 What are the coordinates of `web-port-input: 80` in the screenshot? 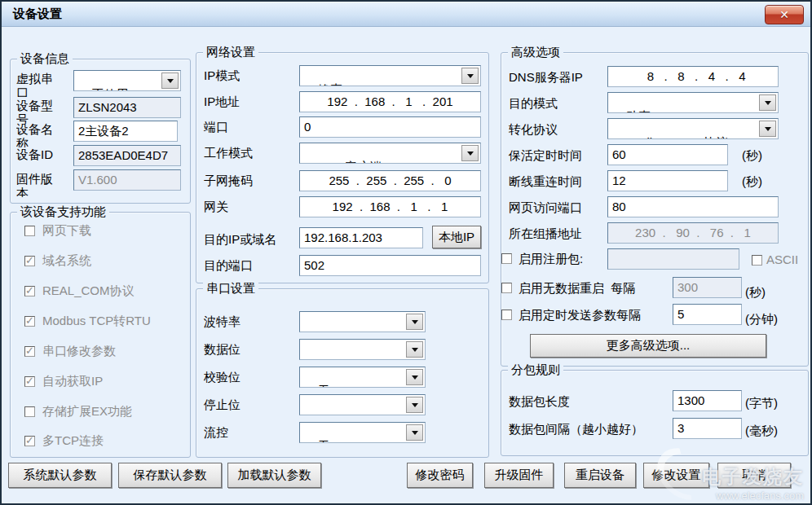 It's located at (693, 207).